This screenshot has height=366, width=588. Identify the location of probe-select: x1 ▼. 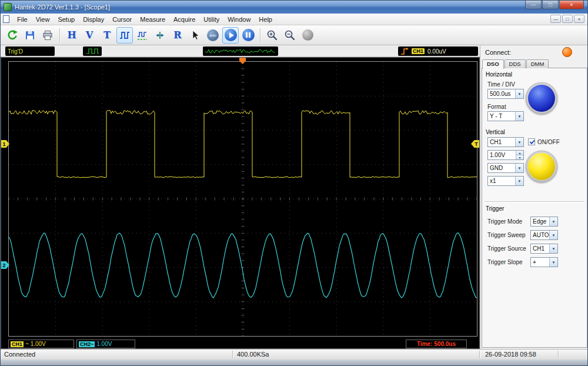
(506, 181).